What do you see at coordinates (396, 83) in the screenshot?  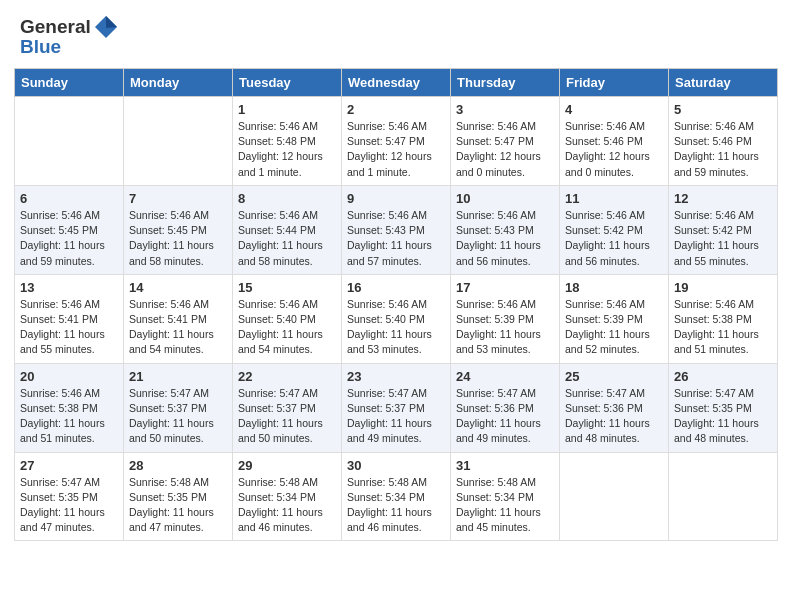 I see `weekday-header-wednesday: Wednesday` at bounding box center [396, 83].